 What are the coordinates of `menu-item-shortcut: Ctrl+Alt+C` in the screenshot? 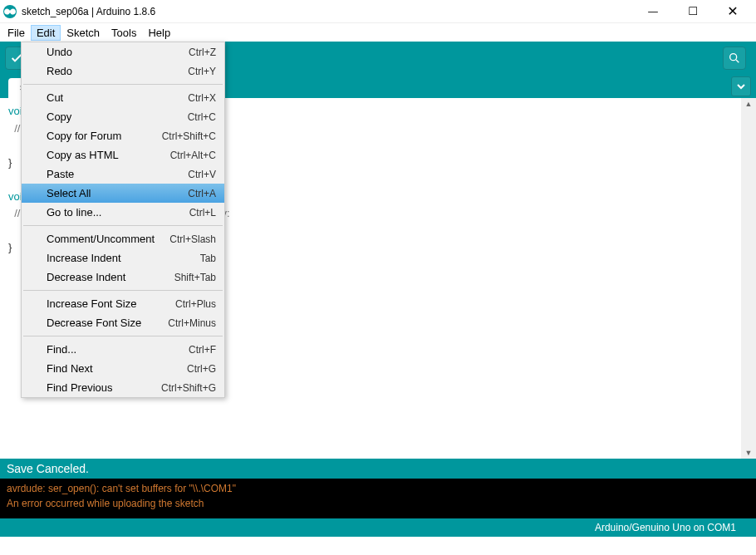 It's located at (193, 155).